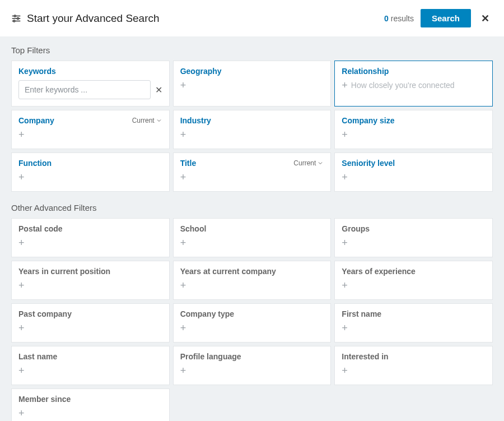 The height and width of the screenshot is (421, 504). I want to click on results-label: results, so click(402, 18).